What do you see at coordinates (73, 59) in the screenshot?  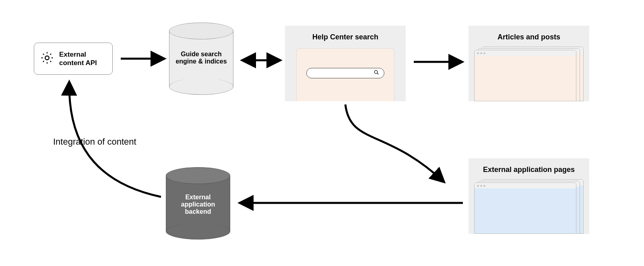 I see `node-external-content-api: External content API` at bounding box center [73, 59].